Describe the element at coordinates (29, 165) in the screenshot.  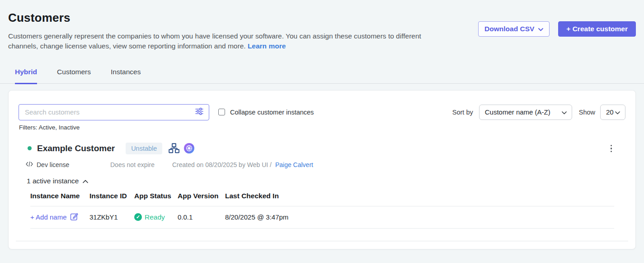
I see `code-brackets-icon` at that location.